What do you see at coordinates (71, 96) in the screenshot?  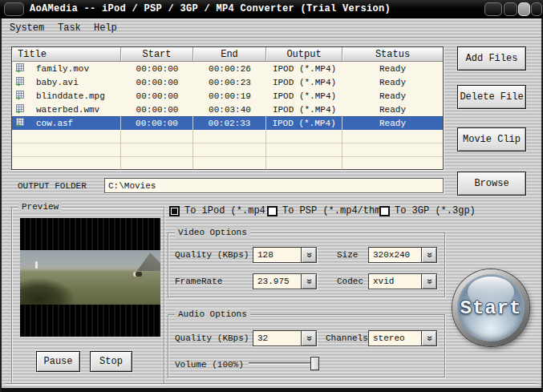 I see `file-title: blinddate.mpg` at bounding box center [71, 96].